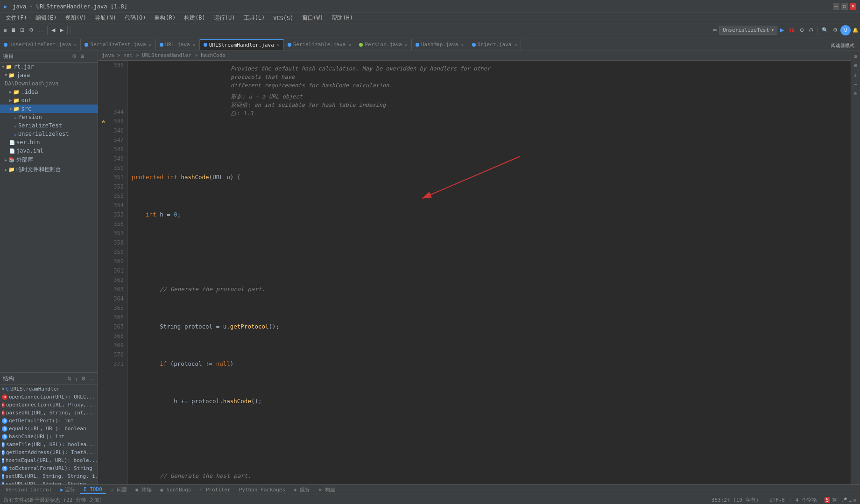  Describe the element at coordinates (176, 490) in the screenshot. I see `tab-spotbugs: ◉ SpotBugs` at that location.